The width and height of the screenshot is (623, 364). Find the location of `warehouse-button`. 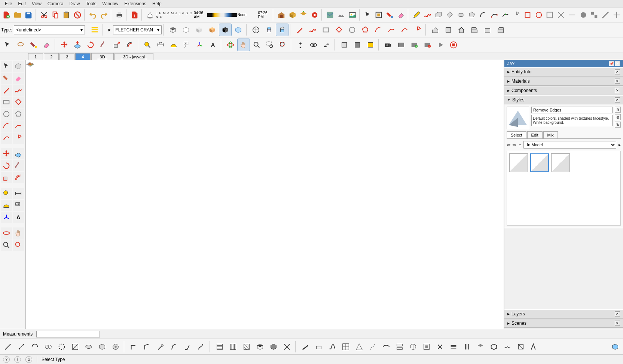

warehouse-button is located at coordinates (281, 15).